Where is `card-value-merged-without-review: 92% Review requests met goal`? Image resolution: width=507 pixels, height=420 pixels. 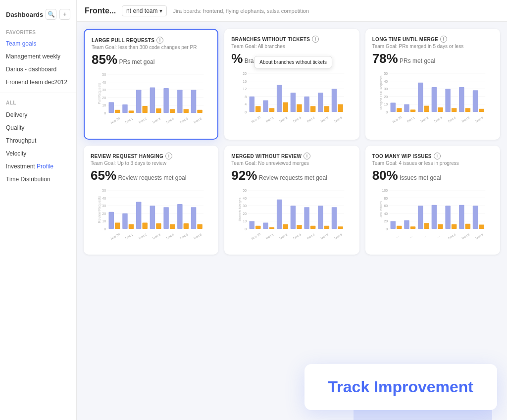 card-value-merged-without-review: 92% Review requests met goal is located at coordinates (292, 175).